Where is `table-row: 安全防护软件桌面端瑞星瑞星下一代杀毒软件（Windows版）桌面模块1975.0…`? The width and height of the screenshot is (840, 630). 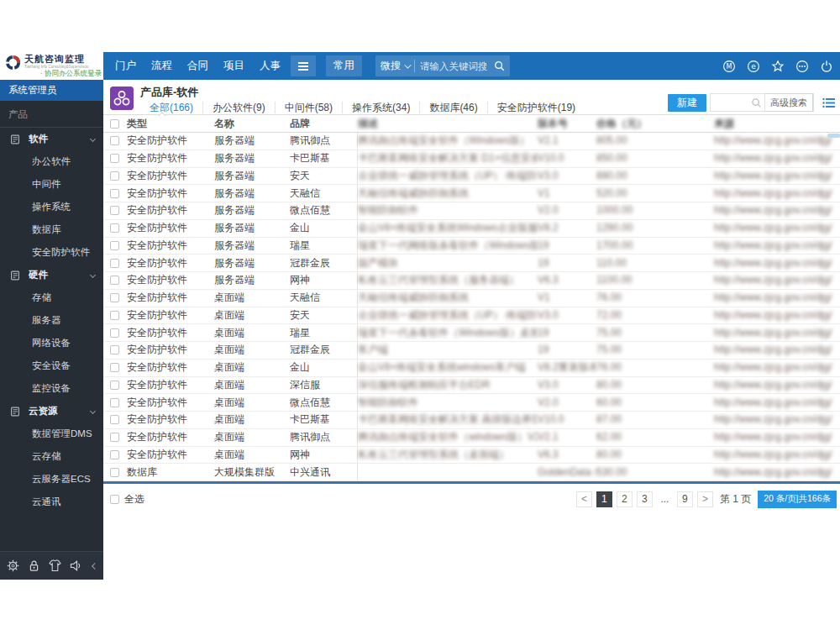 table-row: 安全防护软件桌面端瑞星瑞星下一代杀毒软件（Windows版）桌面模块1975.0… is located at coordinates (472, 333).